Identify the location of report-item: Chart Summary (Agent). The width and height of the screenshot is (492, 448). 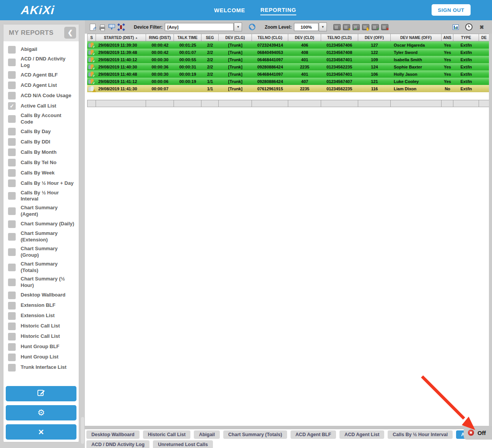
(42, 211).